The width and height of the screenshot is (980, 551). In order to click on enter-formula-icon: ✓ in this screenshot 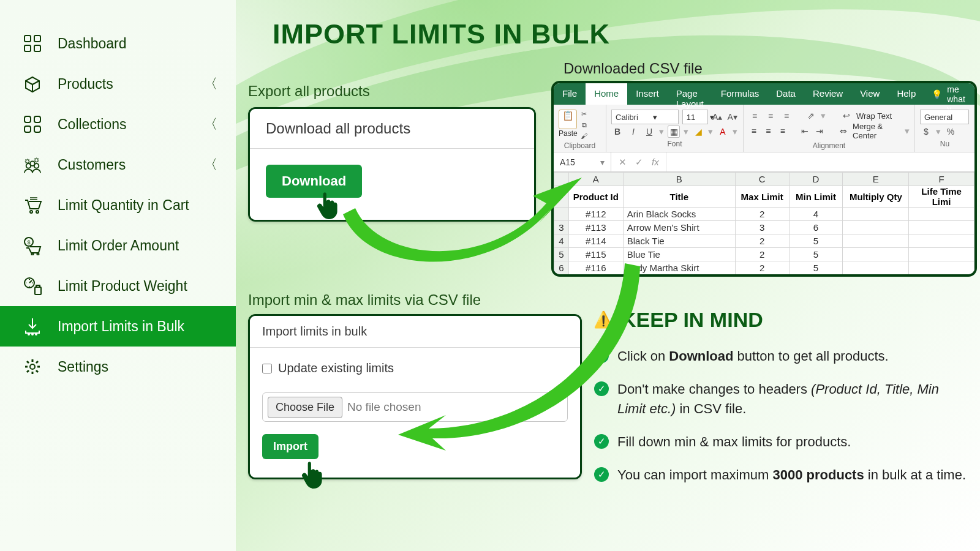, I will do `click(639, 162)`.